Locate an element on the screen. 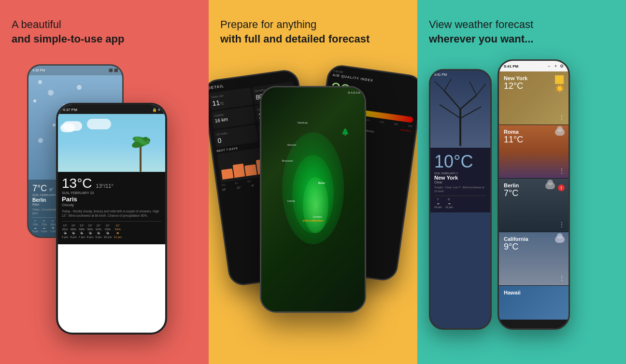  california-temp: 9°C is located at coordinates (534, 247).